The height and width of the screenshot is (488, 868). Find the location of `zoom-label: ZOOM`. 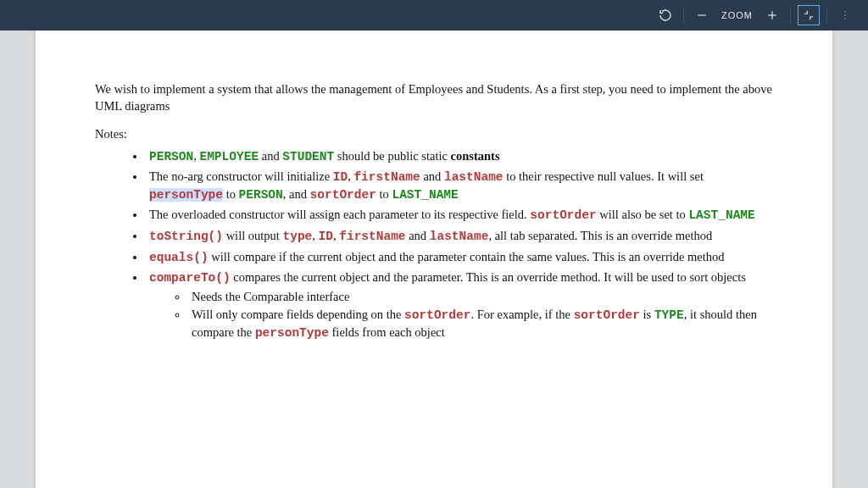

zoom-label: ZOOM is located at coordinates (737, 15).